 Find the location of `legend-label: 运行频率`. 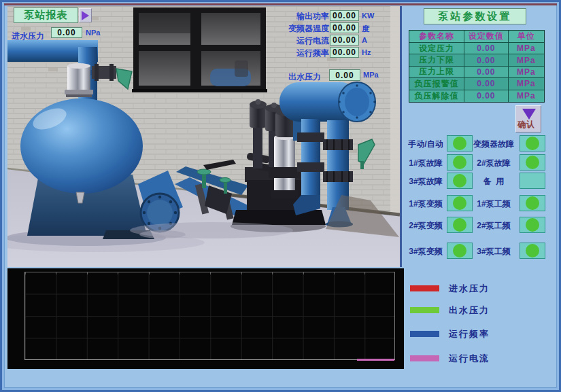

legend-label: 运行频率 is located at coordinates (469, 334).